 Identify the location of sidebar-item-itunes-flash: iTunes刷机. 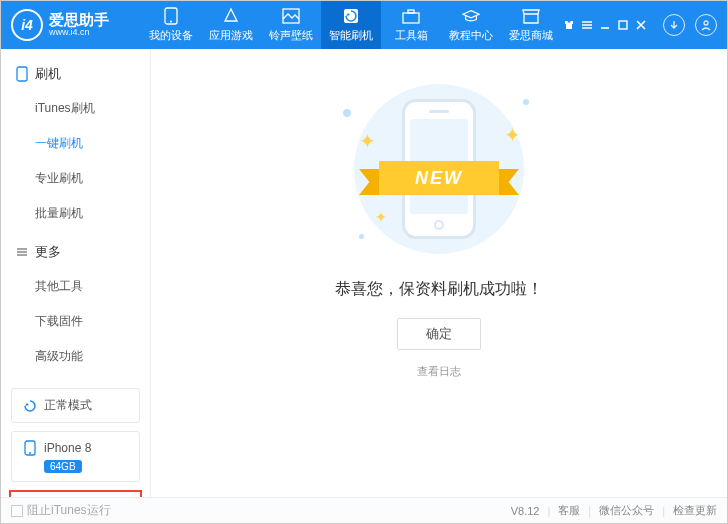
(92, 108).